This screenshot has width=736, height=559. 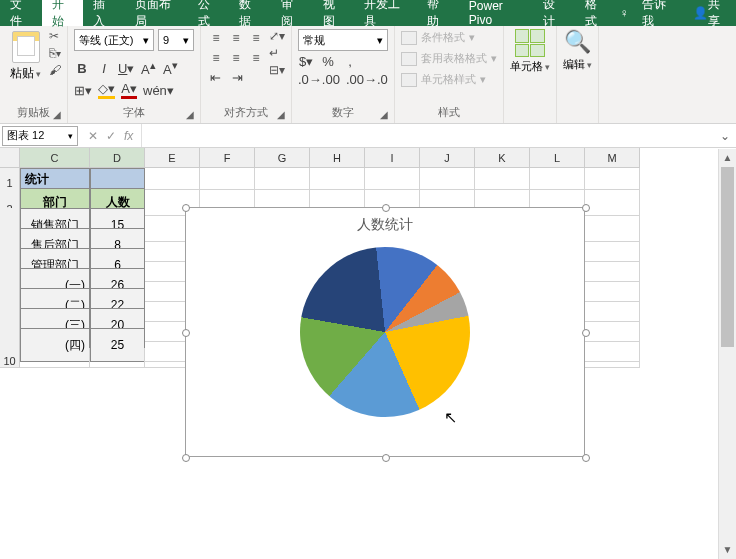 I want to click on indent-inc: ⇥, so click(x=237, y=78).